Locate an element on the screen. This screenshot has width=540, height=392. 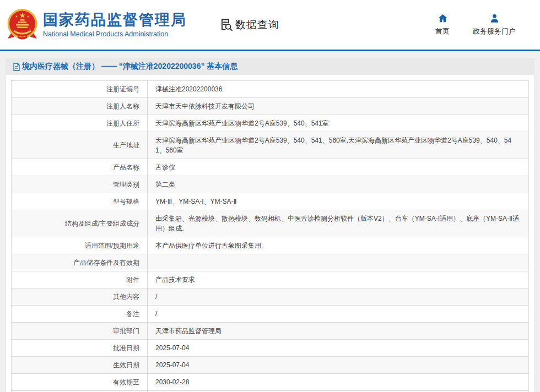
doc-search-icon is located at coordinates (226, 25).